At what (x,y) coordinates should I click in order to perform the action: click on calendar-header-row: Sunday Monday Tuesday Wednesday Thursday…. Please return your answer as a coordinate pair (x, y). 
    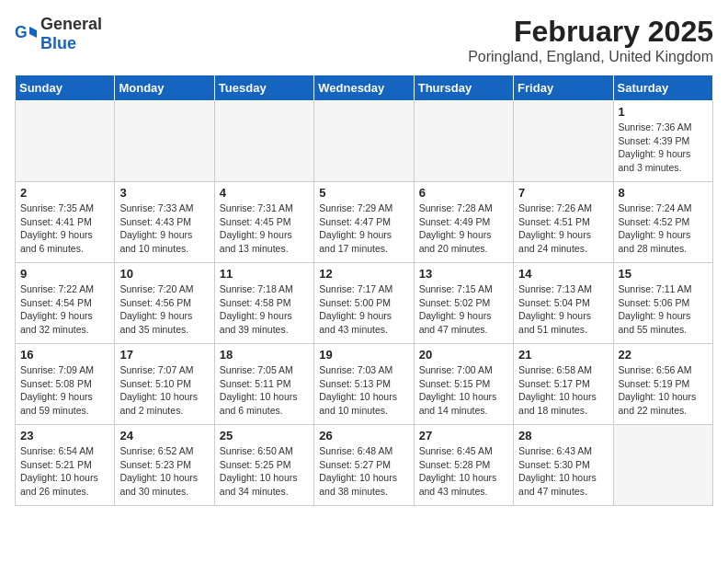
    Looking at the image, I should click on (364, 88).